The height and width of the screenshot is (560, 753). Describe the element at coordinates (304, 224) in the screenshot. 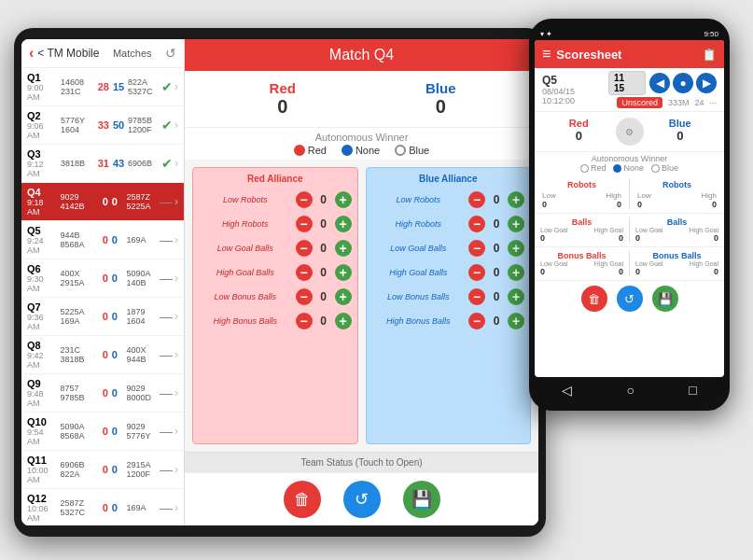

I see `red-high-robots-minus: −` at that location.